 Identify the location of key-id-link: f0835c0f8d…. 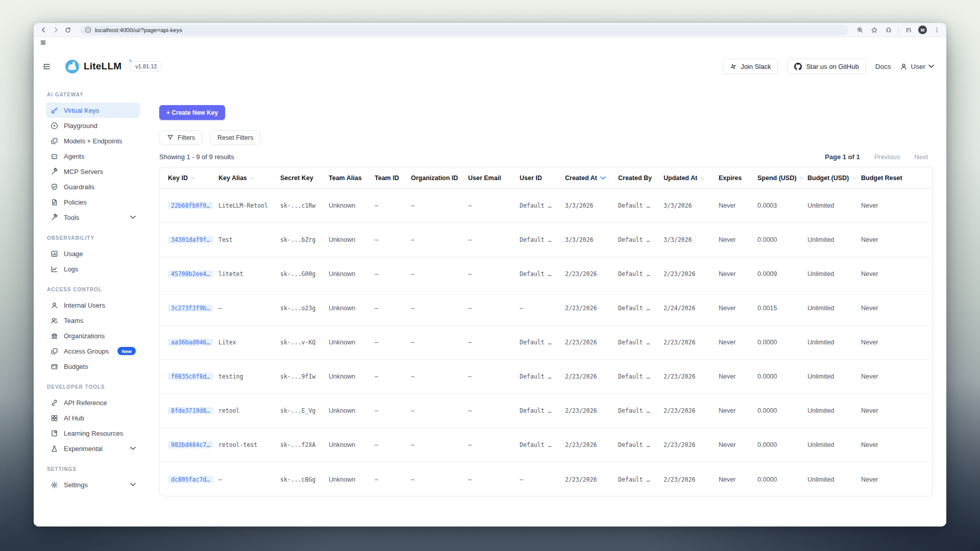
(190, 377).